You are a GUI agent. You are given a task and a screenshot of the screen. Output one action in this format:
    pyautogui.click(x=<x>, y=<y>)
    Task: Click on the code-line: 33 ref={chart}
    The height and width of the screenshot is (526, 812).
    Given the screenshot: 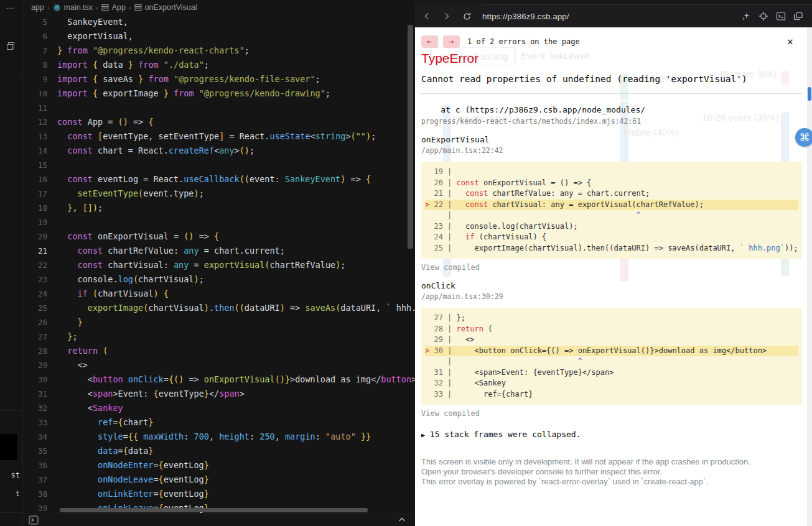 What is the action you would take?
    pyautogui.click(x=219, y=423)
    